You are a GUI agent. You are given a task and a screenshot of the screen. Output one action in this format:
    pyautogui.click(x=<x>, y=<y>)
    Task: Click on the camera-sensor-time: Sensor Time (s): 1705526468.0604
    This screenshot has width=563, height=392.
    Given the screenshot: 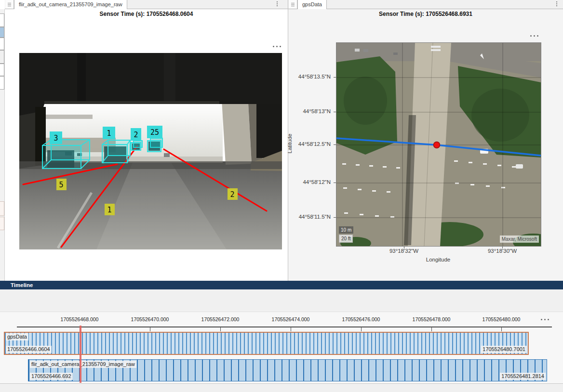 What is the action you would take?
    pyautogui.click(x=147, y=14)
    